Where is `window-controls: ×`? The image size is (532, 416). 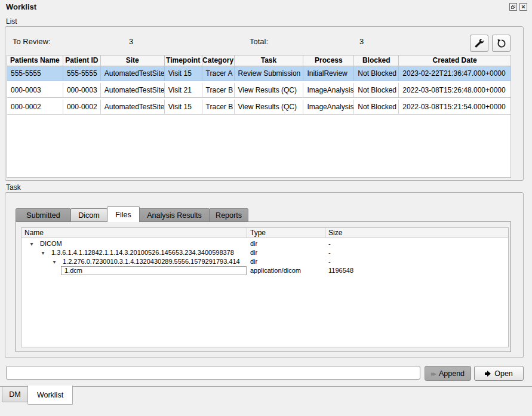 window-controls: × is located at coordinates (518, 7).